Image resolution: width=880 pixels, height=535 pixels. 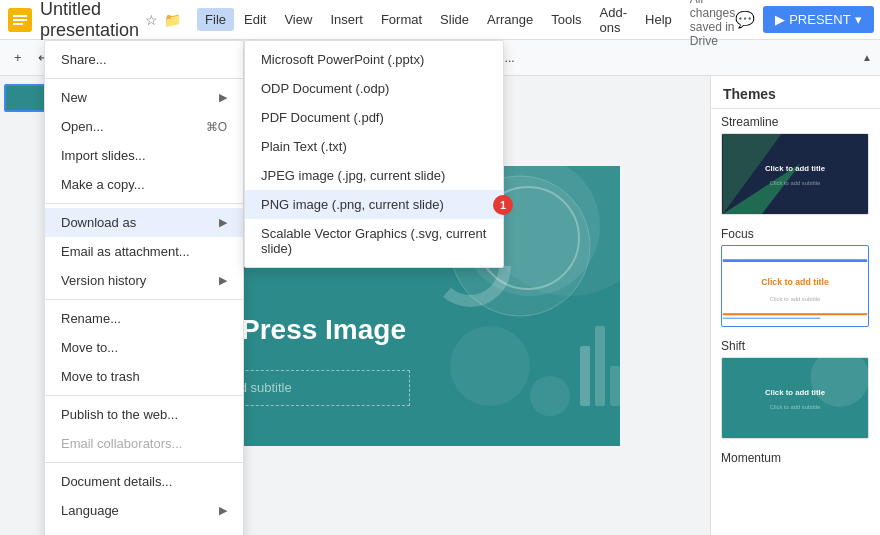 I want to click on themes-header: Themes, so click(x=796, y=92).